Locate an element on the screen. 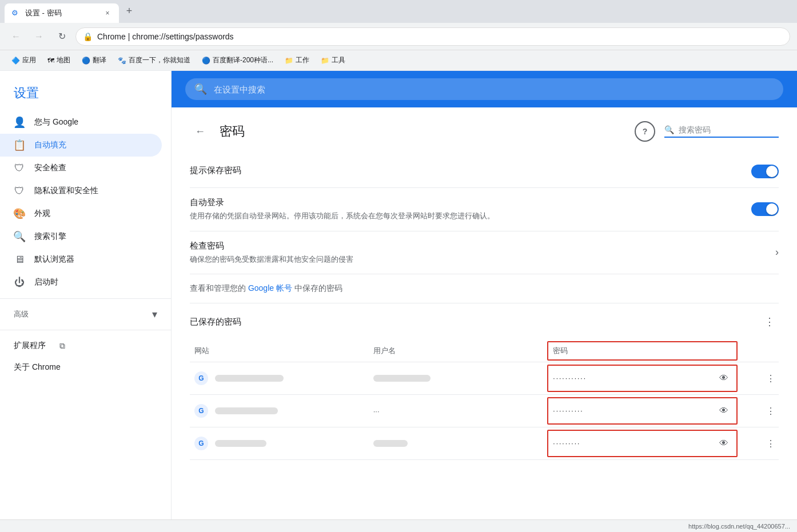 The height and width of the screenshot is (532, 797). navigation-bar: ← → ↻ 🔒 Chrome | chrome://settings/passw… is located at coordinates (398, 37).